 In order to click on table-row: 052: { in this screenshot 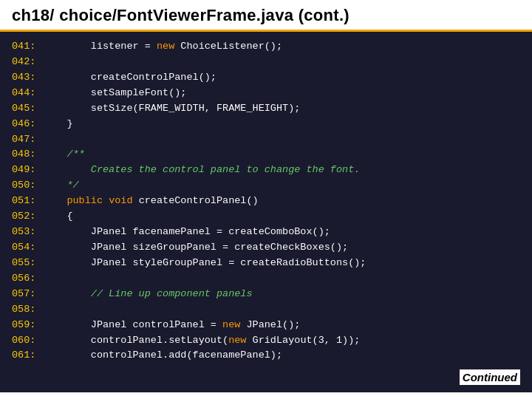, I will do `click(266, 217)`.